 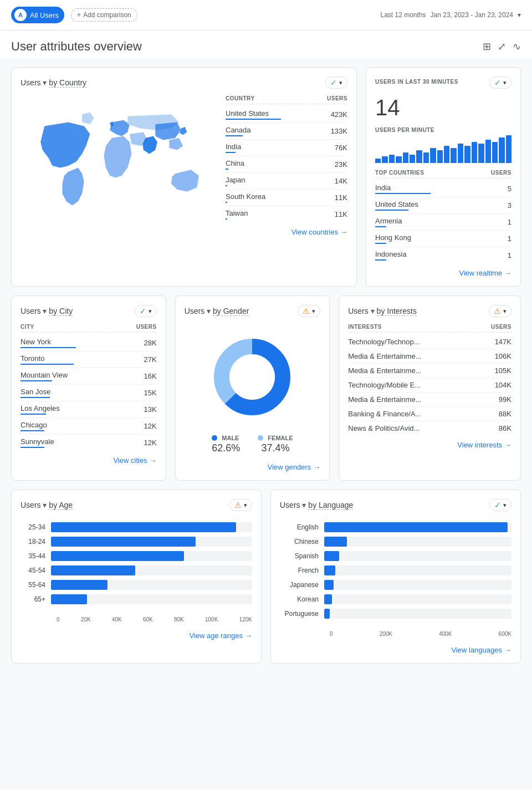 What do you see at coordinates (336, 83) in the screenshot?
I see `country-status-chip: ✓ ▾` at bounding box center [336, 83].